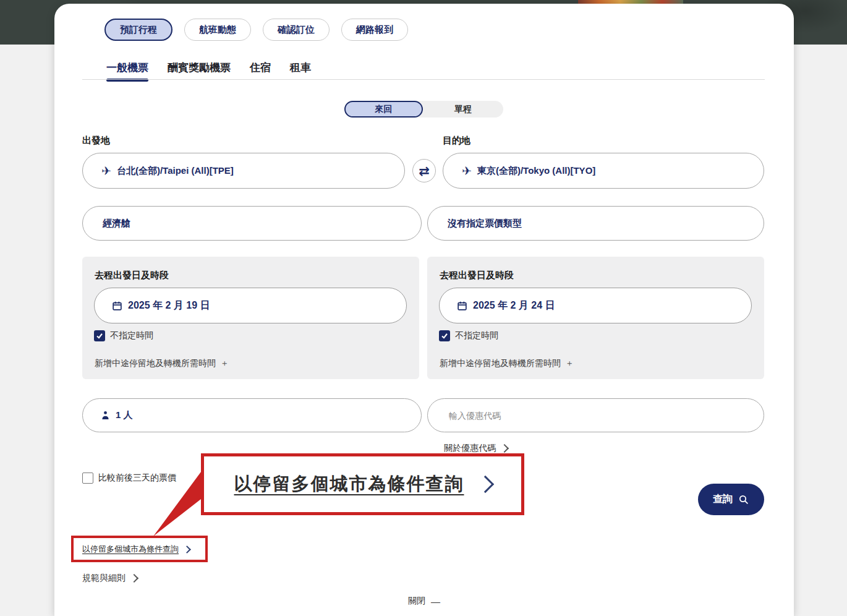  What do you see at coordinates (124, 336) in the screenshot?
I see `outbound-no-time-checkbox: 不指定時間` at bounding box center [124, 336].